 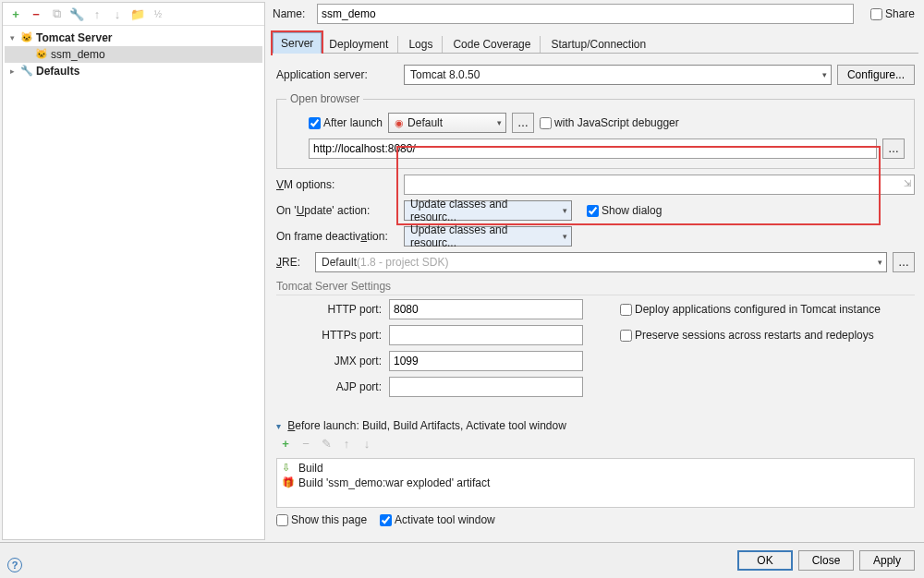 I want to click on jmx-port-input, so click(x=486, y=361).